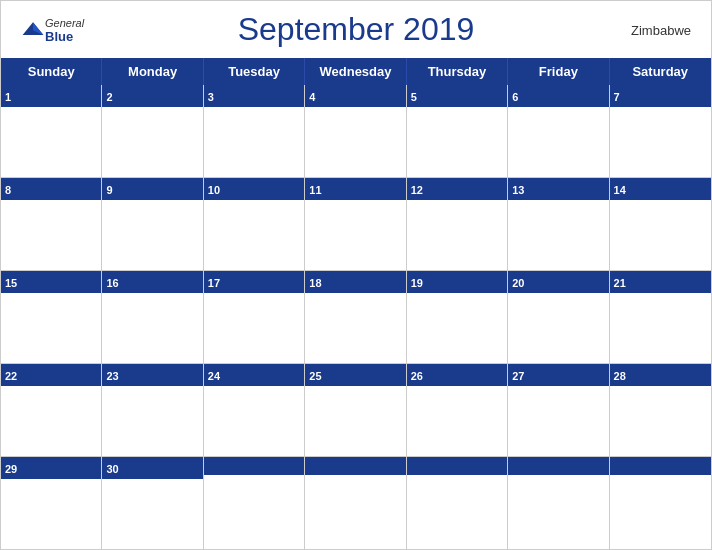 Image resolution: width=712 pixels, height=550 pixels. Describe the element at coordinates (356, 224) in the screenshot. I see `cell-11: 11` at that location.